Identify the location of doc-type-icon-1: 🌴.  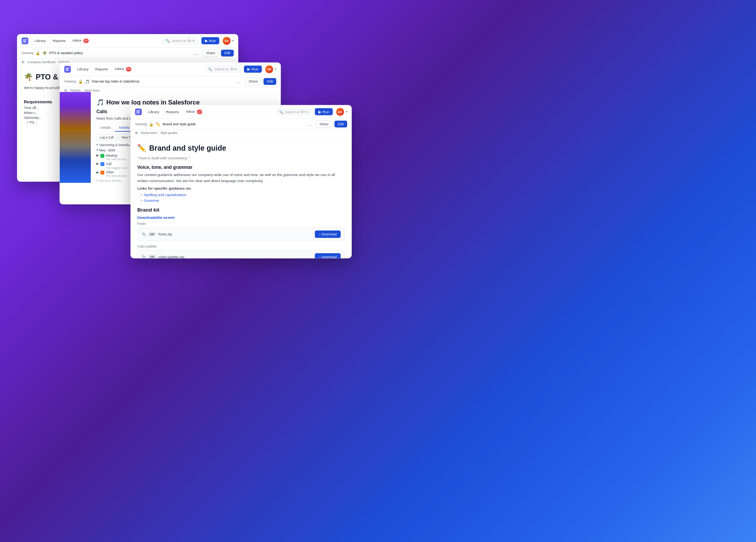
(45, 53).